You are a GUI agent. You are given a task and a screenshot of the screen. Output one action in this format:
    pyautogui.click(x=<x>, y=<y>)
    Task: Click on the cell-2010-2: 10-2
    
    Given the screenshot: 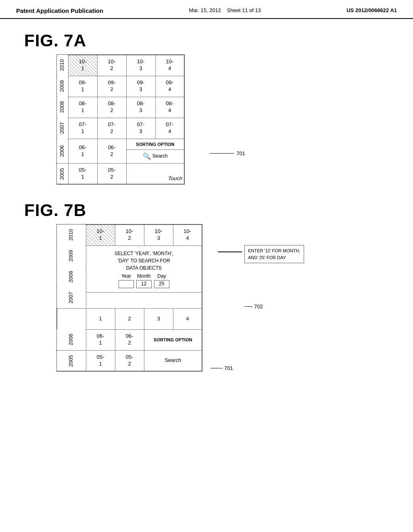 What is the action you would take?
    pyautogui.click(x=112, y=65)
    